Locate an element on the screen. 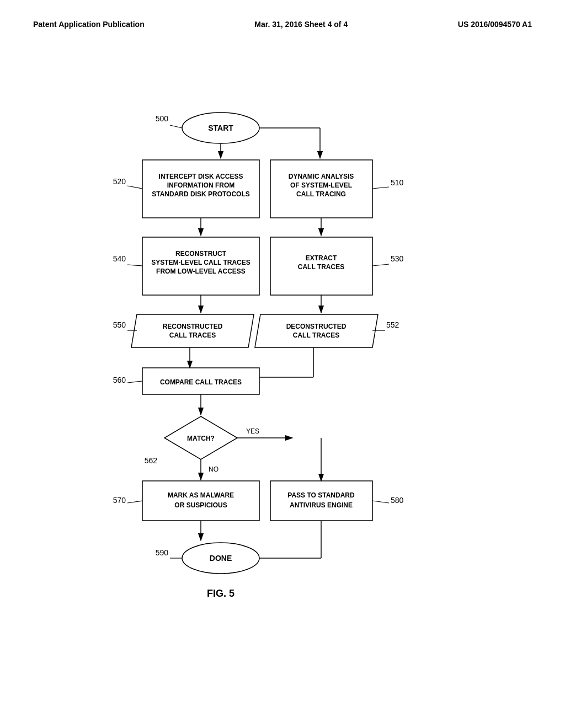 The height and width of the screenshot is (728, 565). svg-text: 520 is located at coordinates (120, 181).